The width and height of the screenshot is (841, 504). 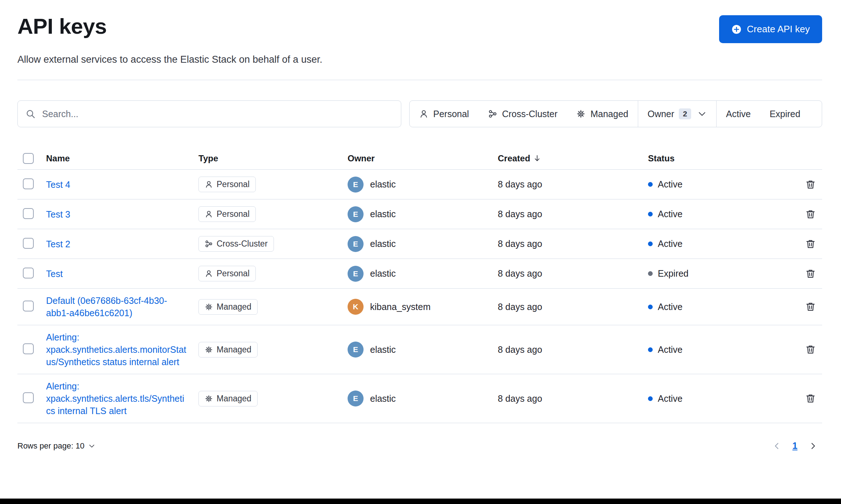 What do you see at coordinates (616, 114) in the screenshot?
I see `filter-group: Personal Cross-Cluster Managed Owner 2 A…` at bounding box center [616, 114].